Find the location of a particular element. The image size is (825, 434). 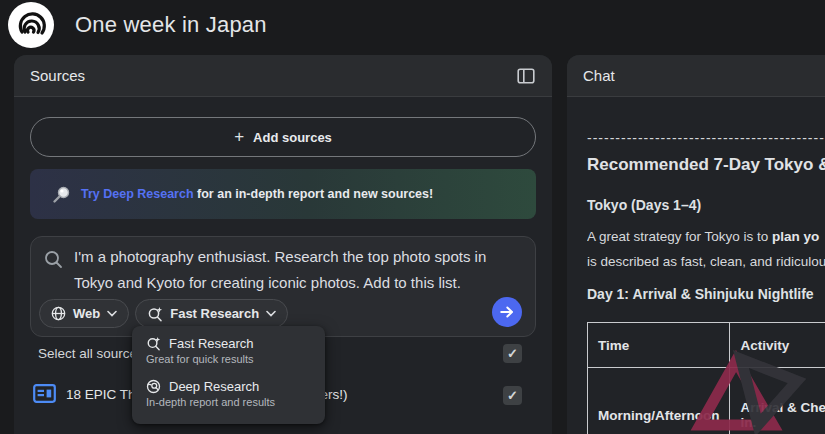

research-mode-dropdown: Fast Research is located at coordinates (212, 314).